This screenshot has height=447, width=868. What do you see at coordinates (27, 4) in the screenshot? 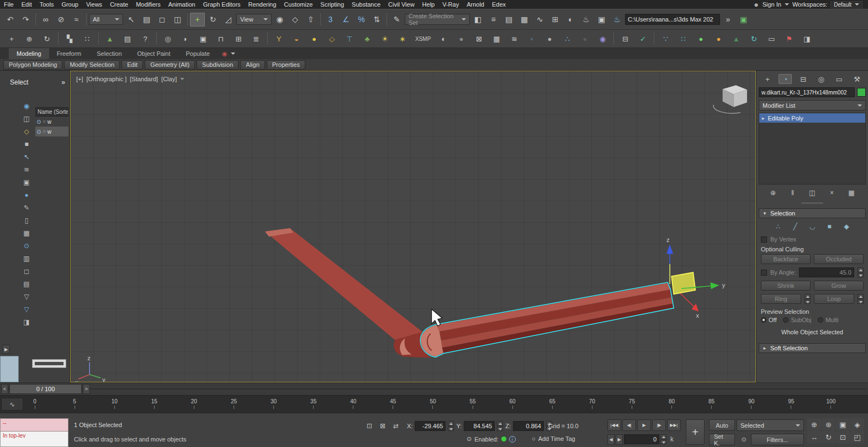
I see `menu-edit: Edit` at bounding box center [27, 4].